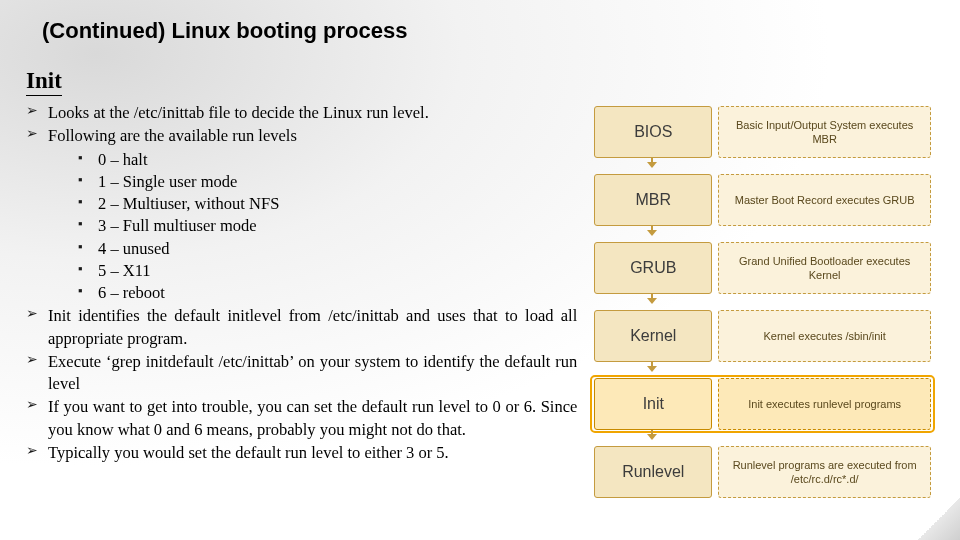 The image size is (960, 540). What do you see at coordinates (328, 226) in the screenshot?
I see `runlevel-item: 3 – Full multiuser mode` at bounding box center [328, 226].